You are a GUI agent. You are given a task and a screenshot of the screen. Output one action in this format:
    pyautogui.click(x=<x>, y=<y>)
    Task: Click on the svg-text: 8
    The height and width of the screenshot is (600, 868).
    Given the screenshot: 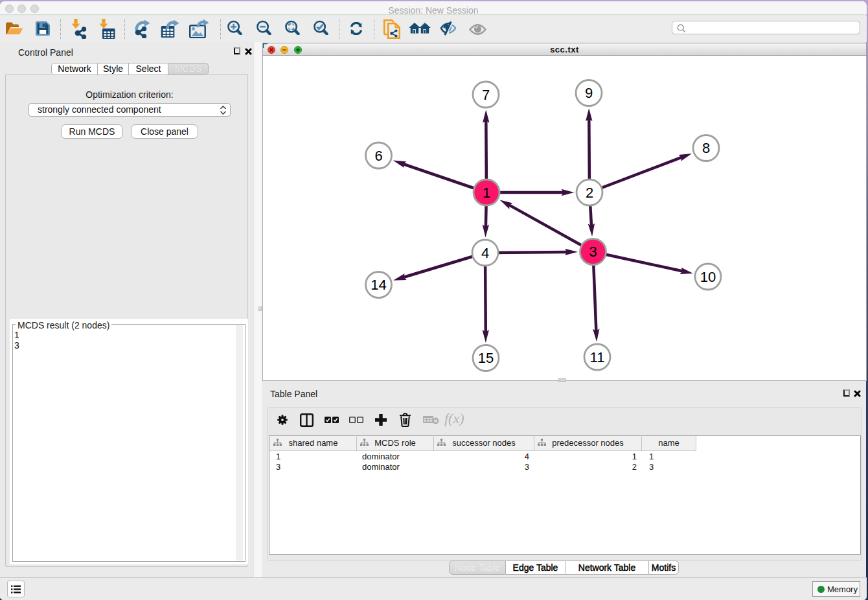 What is the action you would take?
    pyautogui.click(x=706, y=148)
    